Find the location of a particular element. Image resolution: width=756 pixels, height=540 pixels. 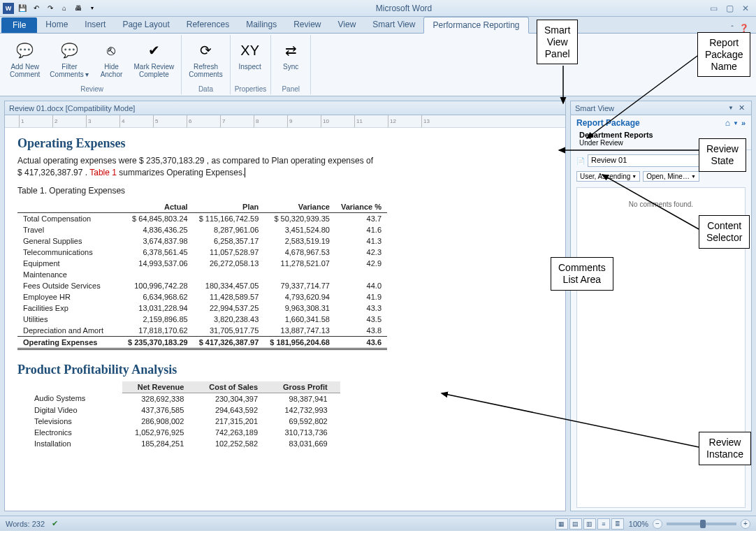

ribbon-group-properties: XYInspectProperties is located at coordinates (252, 64).